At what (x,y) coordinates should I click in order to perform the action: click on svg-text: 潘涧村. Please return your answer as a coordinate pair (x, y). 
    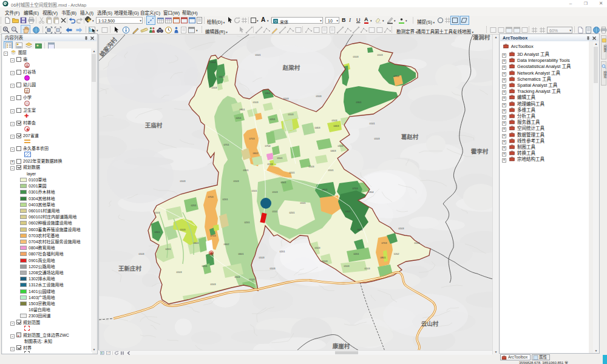
    Looking at the image, I should click on (482, 38).